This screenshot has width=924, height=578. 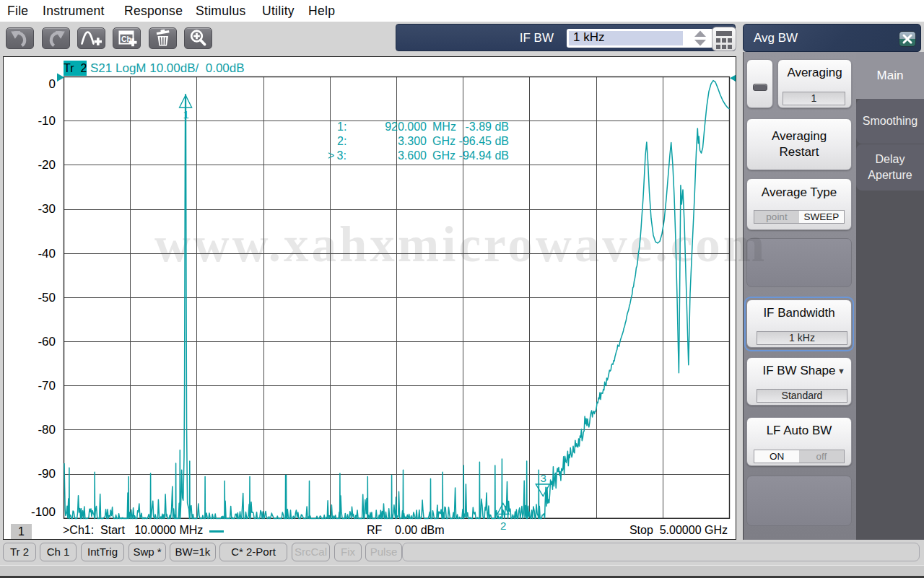 What do you see at coordinates (544, 478) in the screenshot?
I see `svg-text: 3` at bounding box center [544, 478].